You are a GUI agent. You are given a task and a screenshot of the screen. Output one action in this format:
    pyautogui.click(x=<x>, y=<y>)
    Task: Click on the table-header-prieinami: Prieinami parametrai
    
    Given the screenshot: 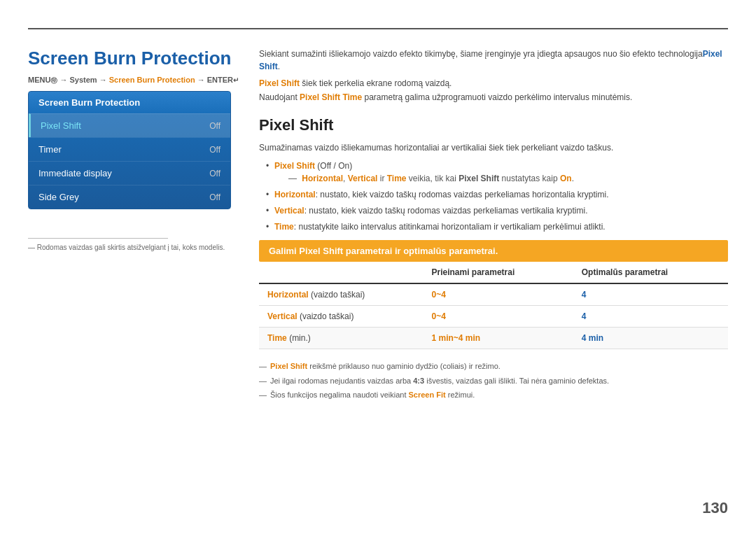 What is the action you would take?
    pyautogui.click(x=498, y=273)
    